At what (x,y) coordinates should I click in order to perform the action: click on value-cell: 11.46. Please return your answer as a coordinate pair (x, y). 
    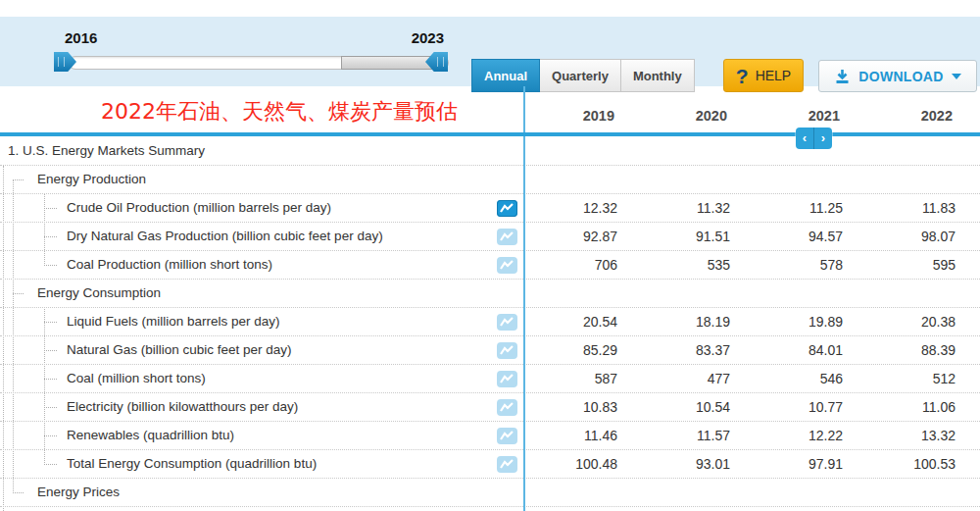
    Looking at the image, I should click on (561, 435).